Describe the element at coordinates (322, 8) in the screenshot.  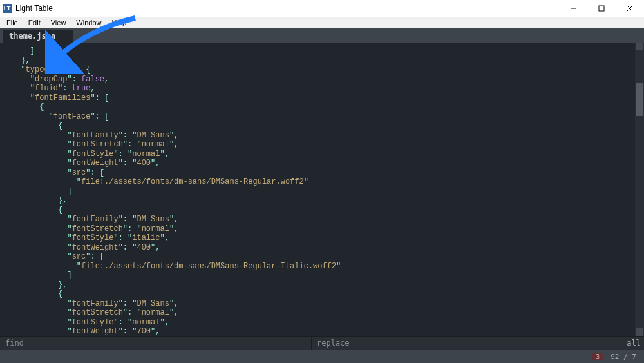
I see `os-title-bar: LT Light Table` at that location.